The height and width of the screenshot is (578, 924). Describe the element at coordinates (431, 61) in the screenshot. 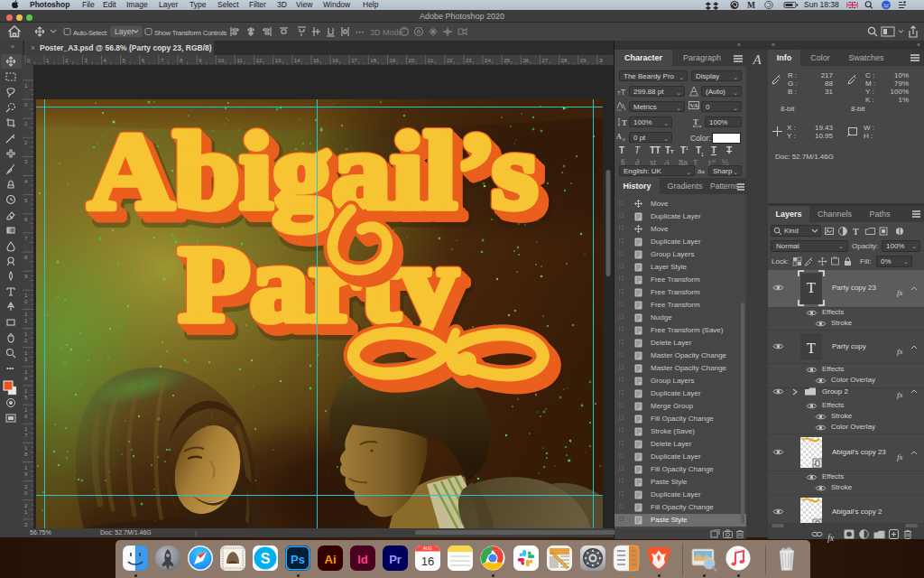

I see `svg-text: 21` at that location.